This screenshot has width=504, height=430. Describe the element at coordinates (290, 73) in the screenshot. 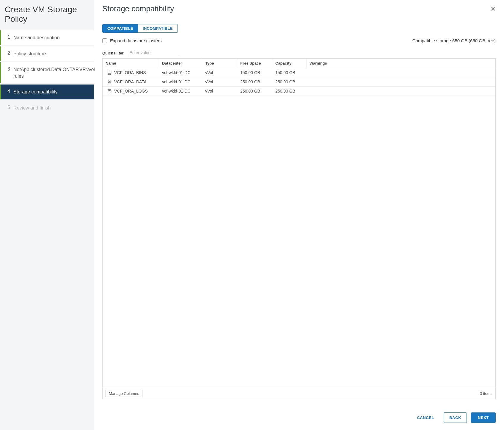

I see `cell-capacity: 150.00 GB` at that location.